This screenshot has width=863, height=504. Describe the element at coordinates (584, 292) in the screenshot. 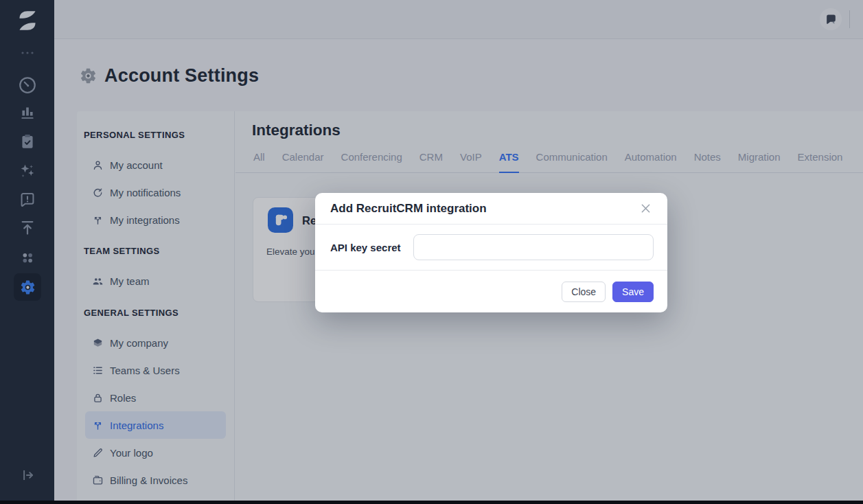

I see `close-button: Close` at that location.